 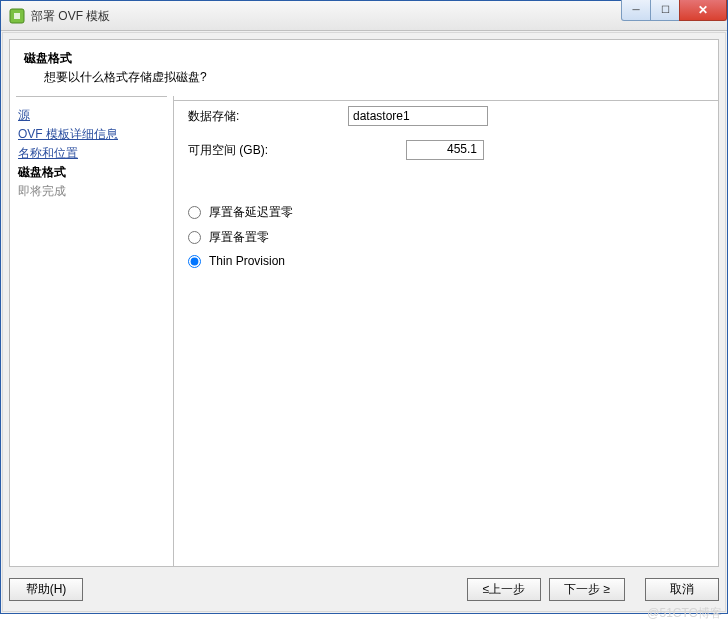 What do you see at coordinates (504, 590) in the screenshot?
I see `back-button: ≤上一步` at bounding box center [504, 590].